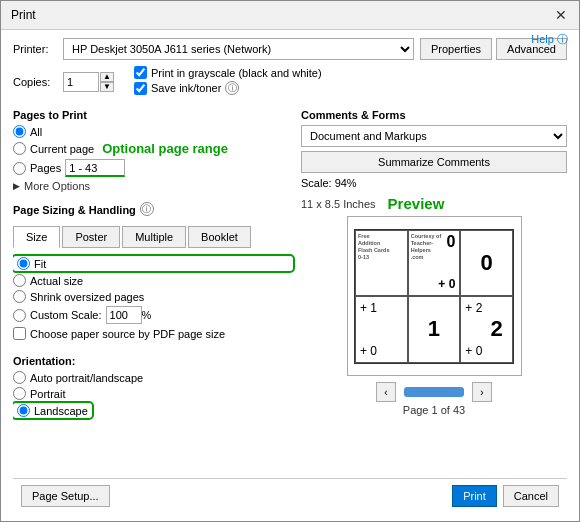 This screenshot has height=522, width=580. I want to click on preview-cell-1: FreeAdditionFlash Cards0-13, so click(382, 264).